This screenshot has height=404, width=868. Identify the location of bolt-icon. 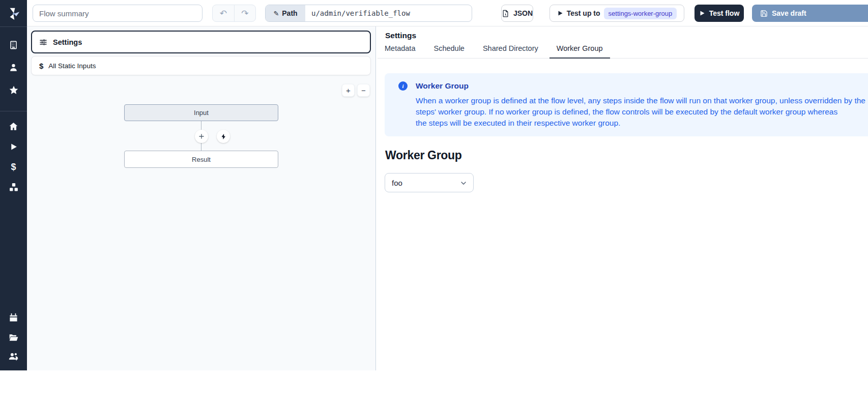
(224, 136).